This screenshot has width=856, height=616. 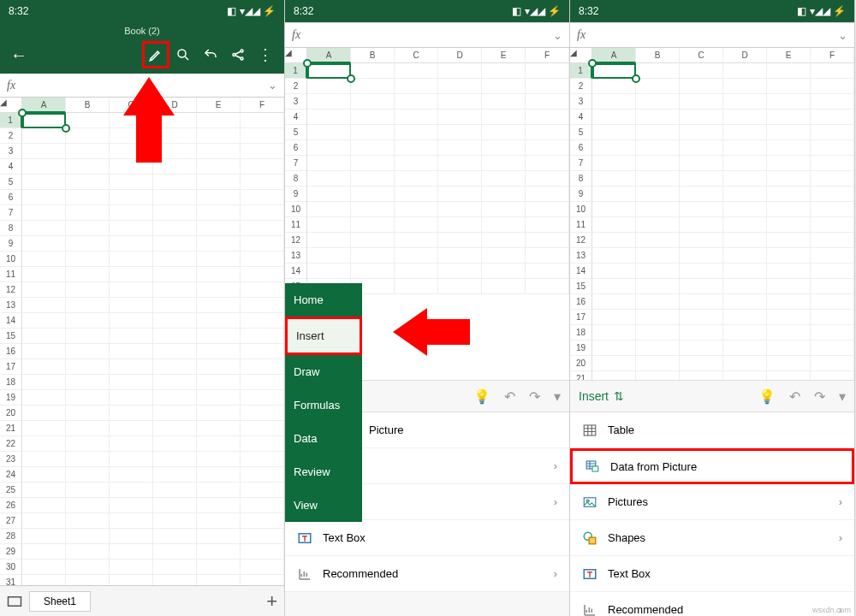 What do you see at coordinates (11, 275) in the screenshot?
I see `row-head: 11` at bounding box center [11, 275].